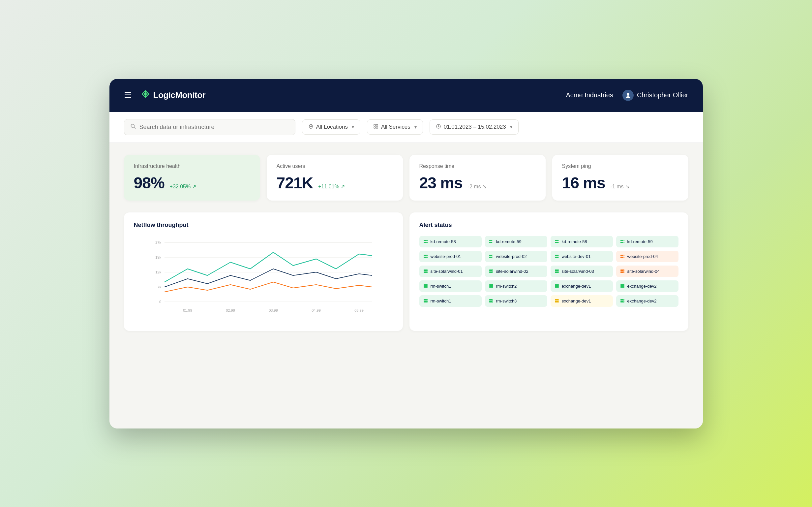 The height and width of the screenshot is (507, 812). What do you see at coordinates (342, 186) in the screenshot?
I see `trend-up-icon-1: ↗` at bounding box center [342, 186].